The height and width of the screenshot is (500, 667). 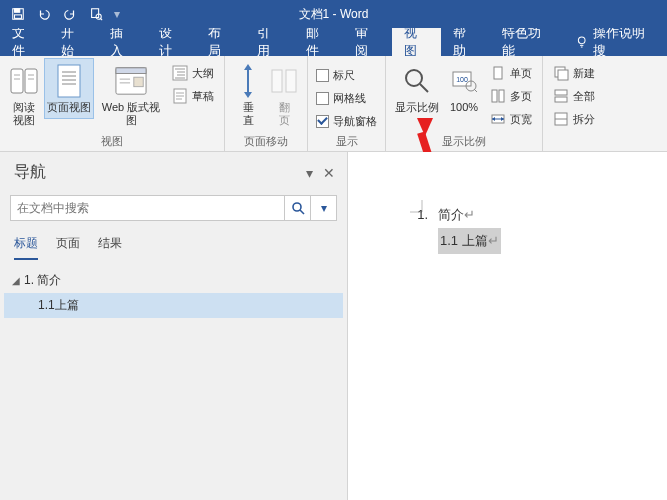 What do you see at coordinates (462, 80) in the screenshot?
I see `svg-text: 100` at bounding box center [462, 80].